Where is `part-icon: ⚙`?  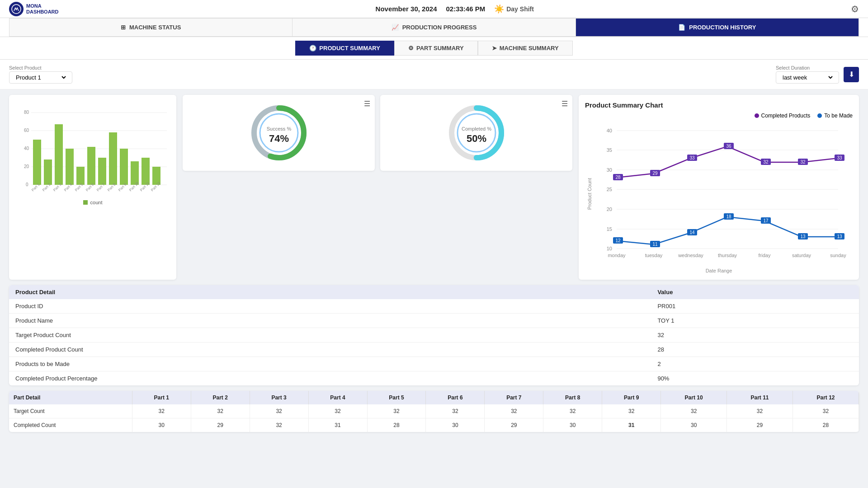 part-icon: ⚙ is located at coordinates (411, 48).